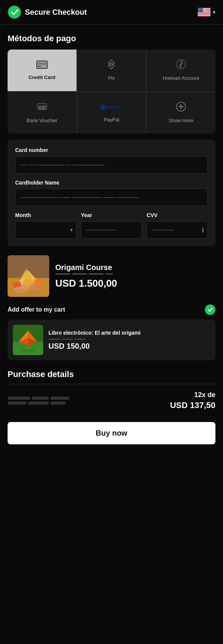 The height and width of the screenshot is (644, 223). I want to click on payment-method-bank-voucher: Bank Voucher, so click(42, 113).